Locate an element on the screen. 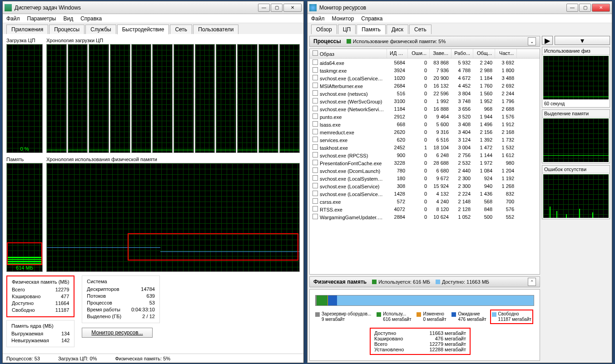  table-row: svchost.exe (netsvcs) 516 0 22 596 3 804… is located at coordinates (425, 93).